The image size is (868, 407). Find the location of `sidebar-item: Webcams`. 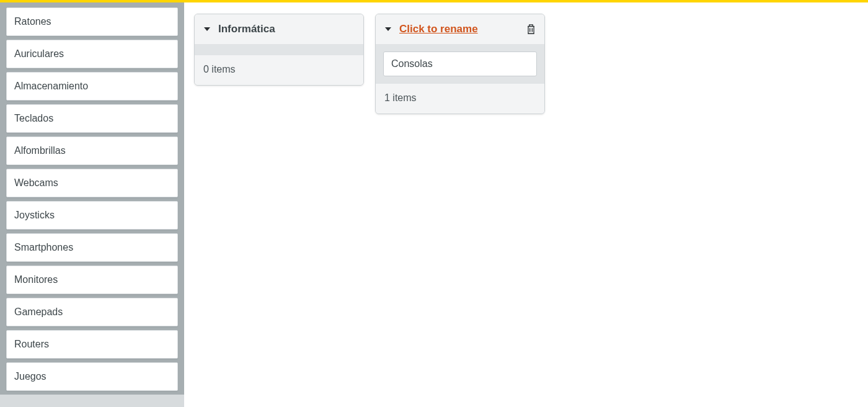

sidebar-item: Webcams is located at coordinates (92, 183).